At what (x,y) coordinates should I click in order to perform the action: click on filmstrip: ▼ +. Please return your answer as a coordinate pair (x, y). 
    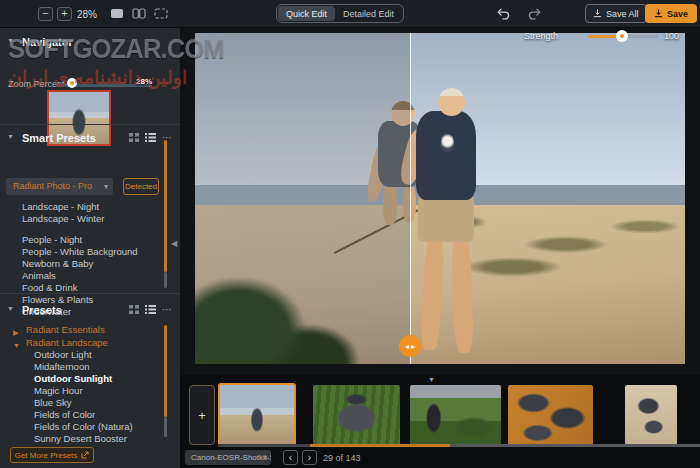
    Looking at the image, I should click on (440, 412).